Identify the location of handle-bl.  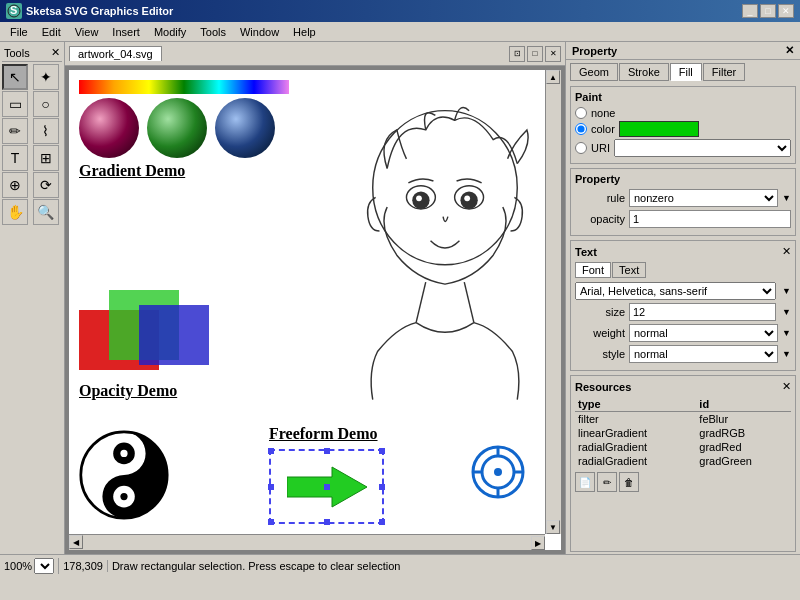
(271, 522).